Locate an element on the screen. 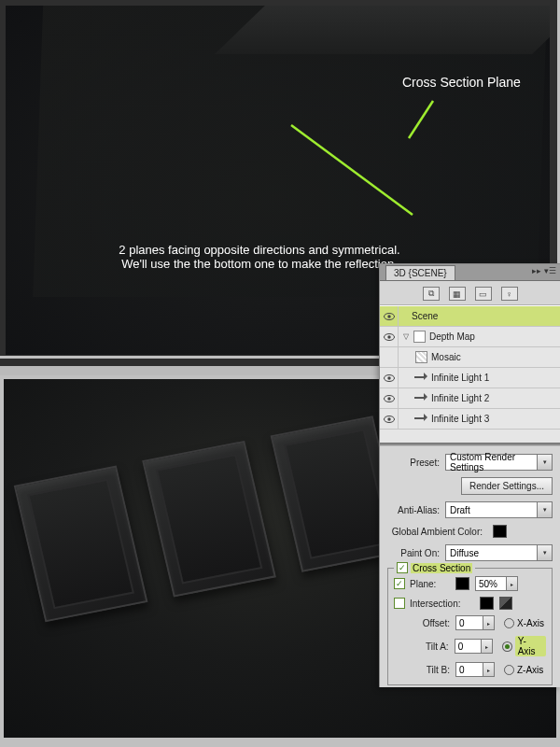  y-axis-radio is located at coordinates (508, 646).